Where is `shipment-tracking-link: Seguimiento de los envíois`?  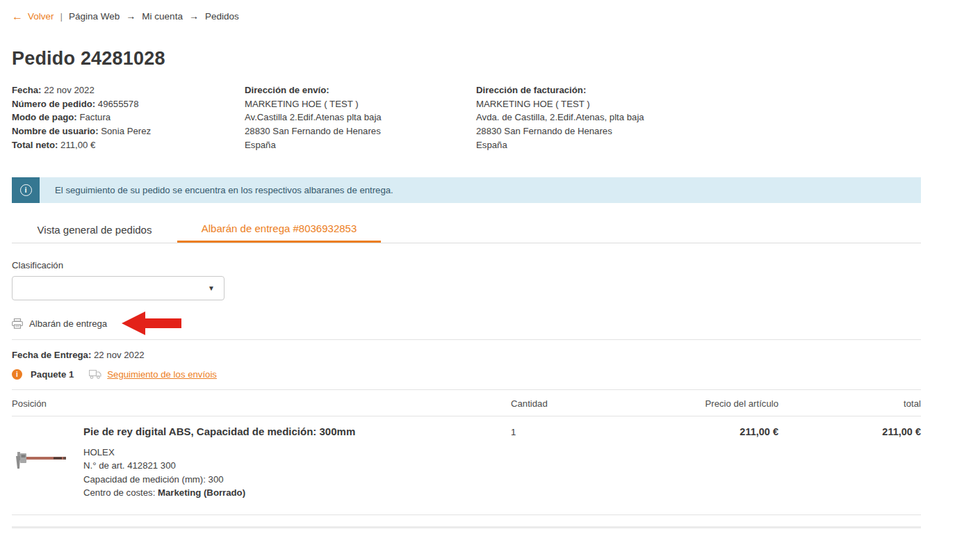
shipment-tracking-link: Seguimiento de los envíois is located at coordinates (162, 374).